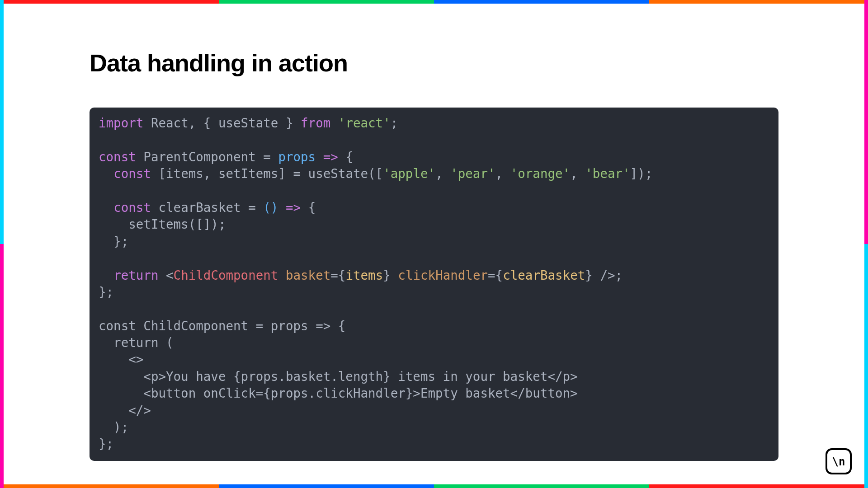  I want to click on code-token: props, so click(297, 157).